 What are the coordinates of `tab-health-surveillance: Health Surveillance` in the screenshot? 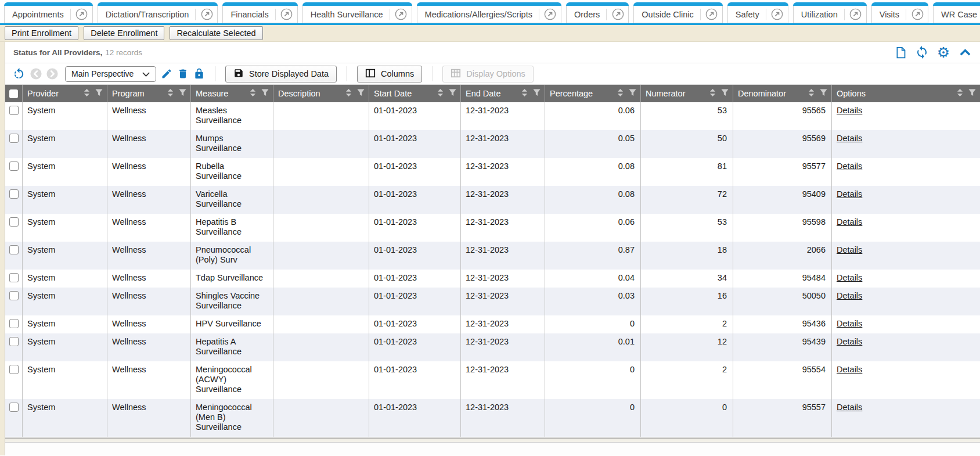 It's located at (358, 13).